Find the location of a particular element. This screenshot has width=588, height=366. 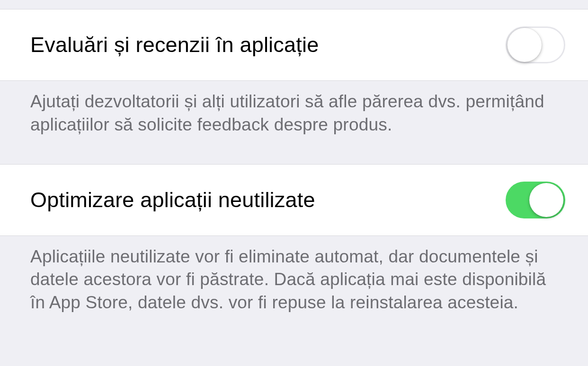

ratings-reviews-label: Evaluări și recenzii în aplicație is located at coordinates (174, 45).